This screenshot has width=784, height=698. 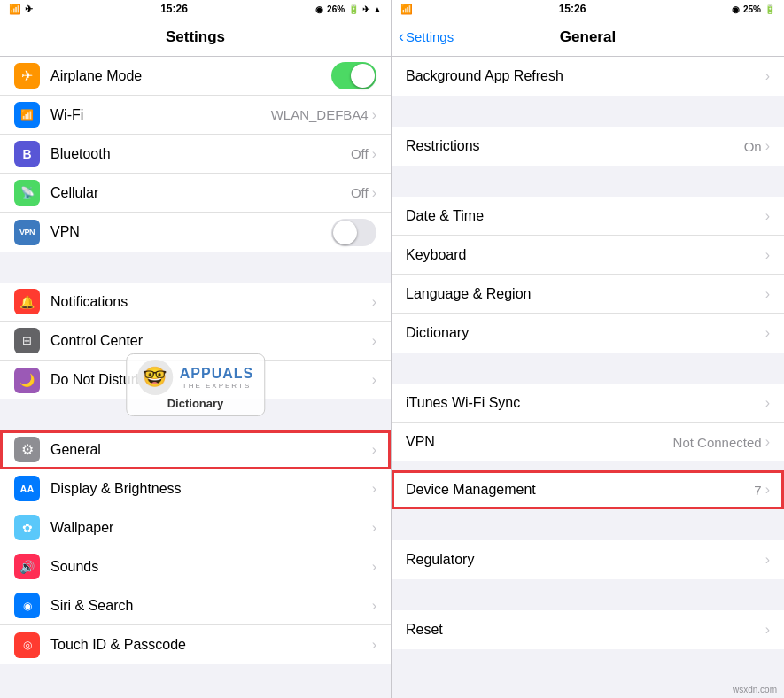 What do you see at coordinates (195, 37) in the screenshot?
I see `left-nav-bar: Settings` at bounding box center [195, 37].